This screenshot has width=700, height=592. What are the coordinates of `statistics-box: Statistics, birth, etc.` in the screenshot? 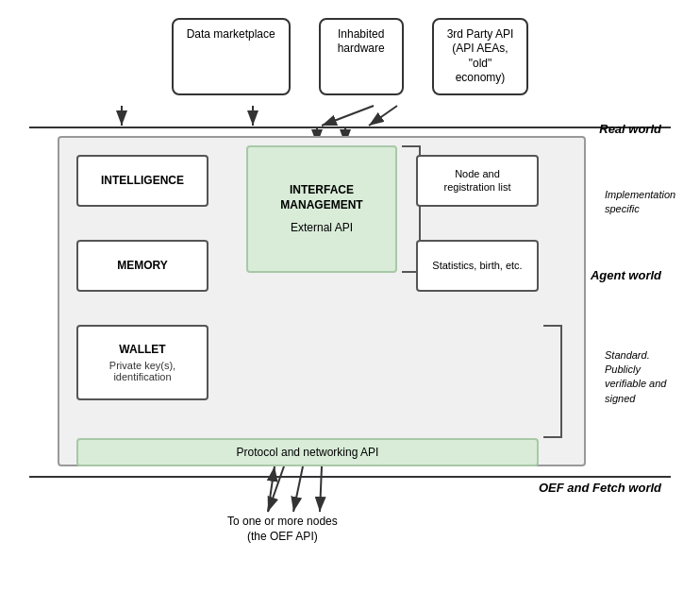 It's located at (477, 266).